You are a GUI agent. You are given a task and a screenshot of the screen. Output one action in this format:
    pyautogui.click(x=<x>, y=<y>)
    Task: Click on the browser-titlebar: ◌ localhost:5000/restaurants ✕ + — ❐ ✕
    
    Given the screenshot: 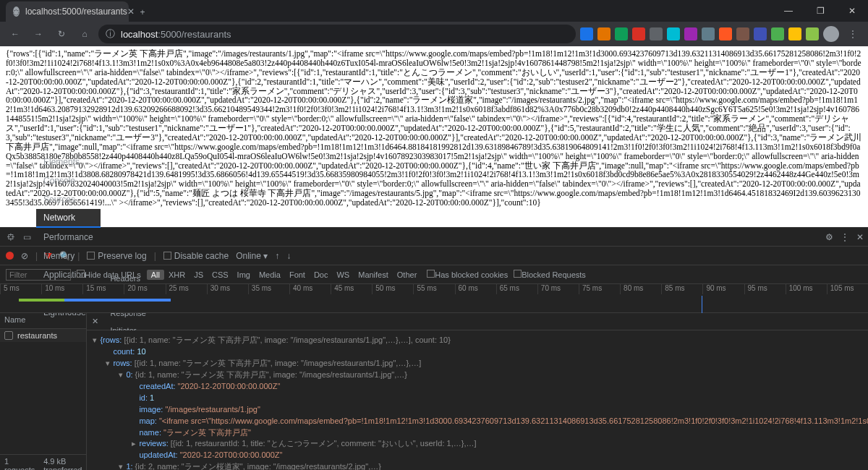 What is the action you would take?
    pyautogui.click(x=434, y=11)
    